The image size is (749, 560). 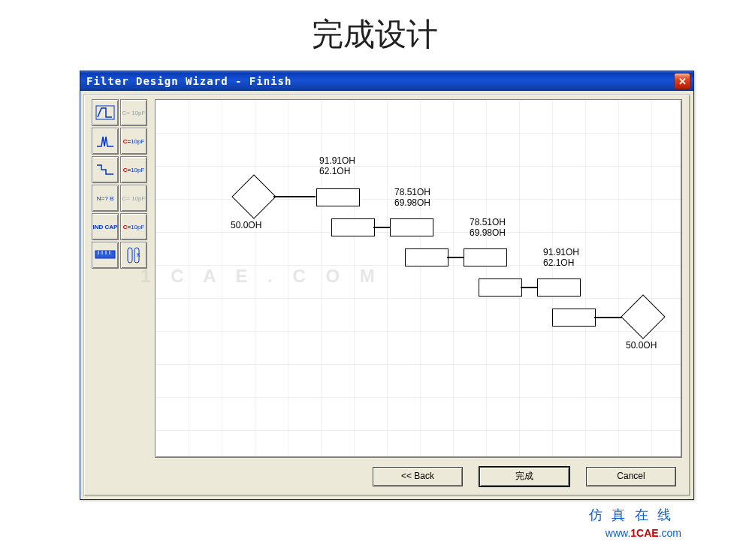 I want to click on tool-cap-2: C=10pF, so click(x=134, y=141).